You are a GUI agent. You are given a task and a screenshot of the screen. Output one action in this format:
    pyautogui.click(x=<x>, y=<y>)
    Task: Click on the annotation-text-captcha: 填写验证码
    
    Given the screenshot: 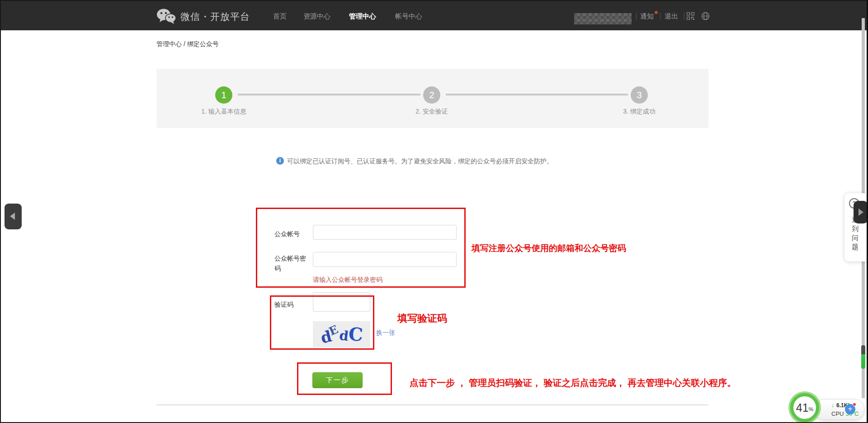 What is the action you would take?
    pyautogui.click(x=422, y=318)
    